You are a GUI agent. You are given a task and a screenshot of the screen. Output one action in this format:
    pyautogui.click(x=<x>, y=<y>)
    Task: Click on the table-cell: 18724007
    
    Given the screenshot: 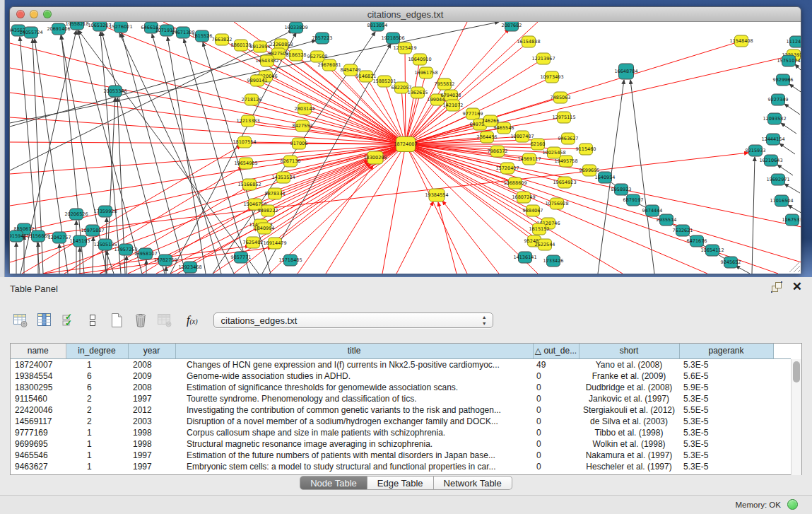 What is the action you would take?
    pyautogui.click(x=38, y=365)
    